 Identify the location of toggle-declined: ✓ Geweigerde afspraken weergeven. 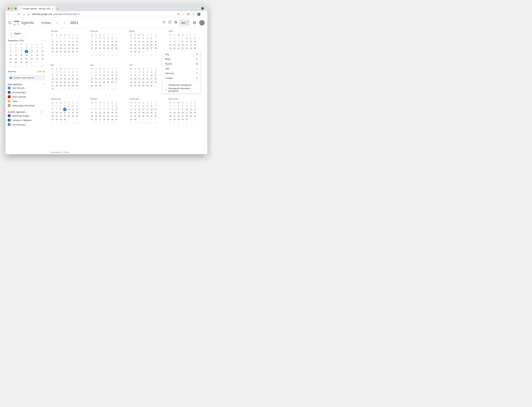
(181, 90).